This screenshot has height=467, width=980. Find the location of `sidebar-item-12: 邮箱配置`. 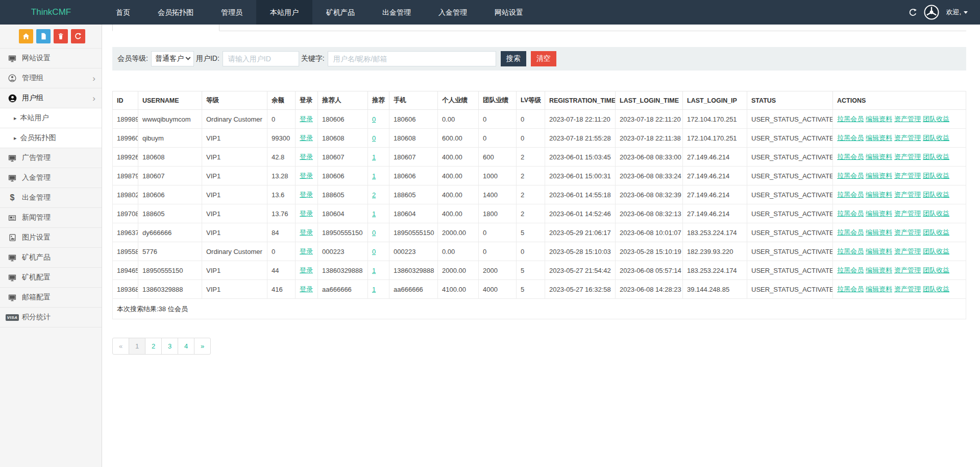

sidebar-item-12: 邮箱配置 is located at coordinates (51, 297).